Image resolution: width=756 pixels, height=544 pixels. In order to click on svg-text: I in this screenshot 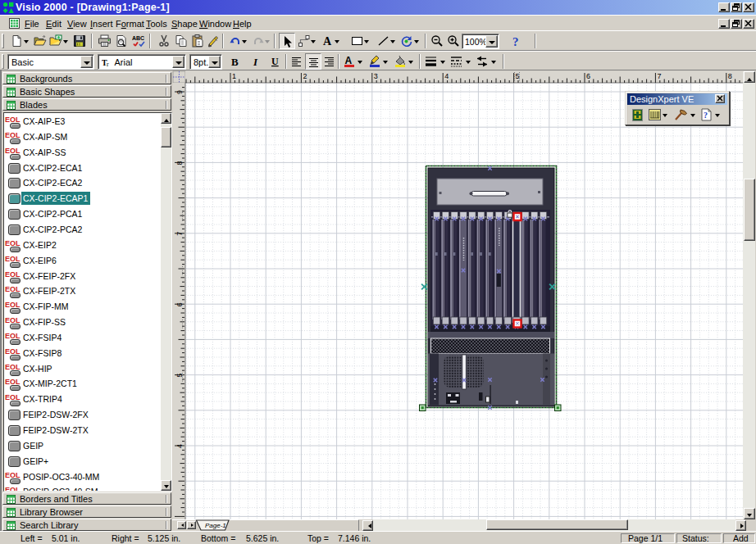, I will do `click(256, 62)`.